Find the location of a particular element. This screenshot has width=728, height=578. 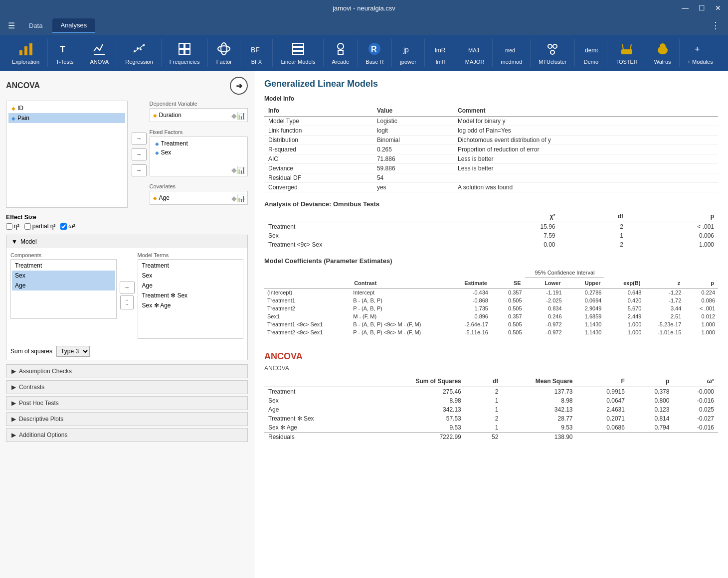

toolbar-arcade-label: Arcade is located at coordinates (340, 62).